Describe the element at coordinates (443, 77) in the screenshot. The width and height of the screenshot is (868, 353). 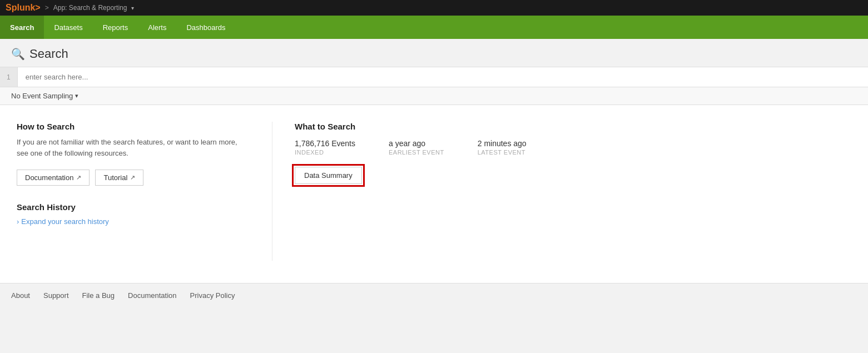
I see `search-input` at that location.